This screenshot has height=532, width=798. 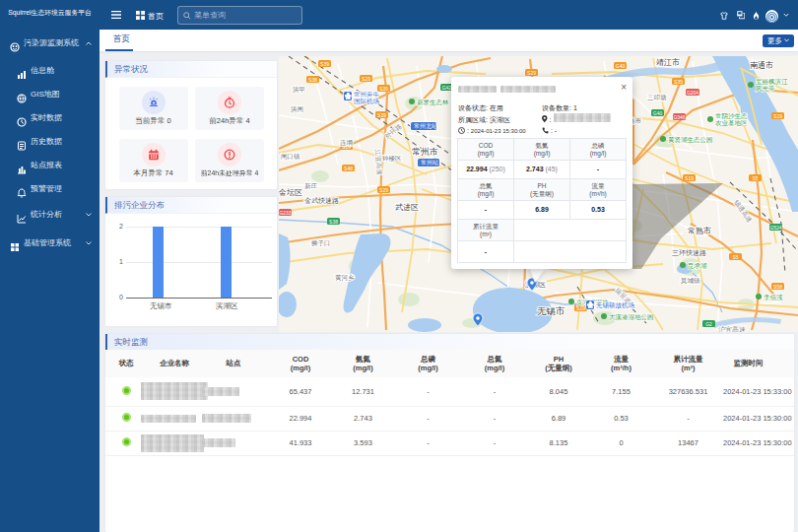 What do you see at coordinates (345, 278) in the screenshot?
I see `svg-text: 黄河乡` at bounding box center [345, 278].